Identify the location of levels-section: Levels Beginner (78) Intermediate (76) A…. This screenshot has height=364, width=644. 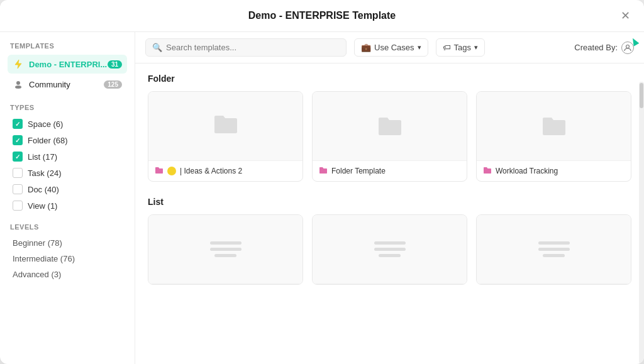
(67, 253).